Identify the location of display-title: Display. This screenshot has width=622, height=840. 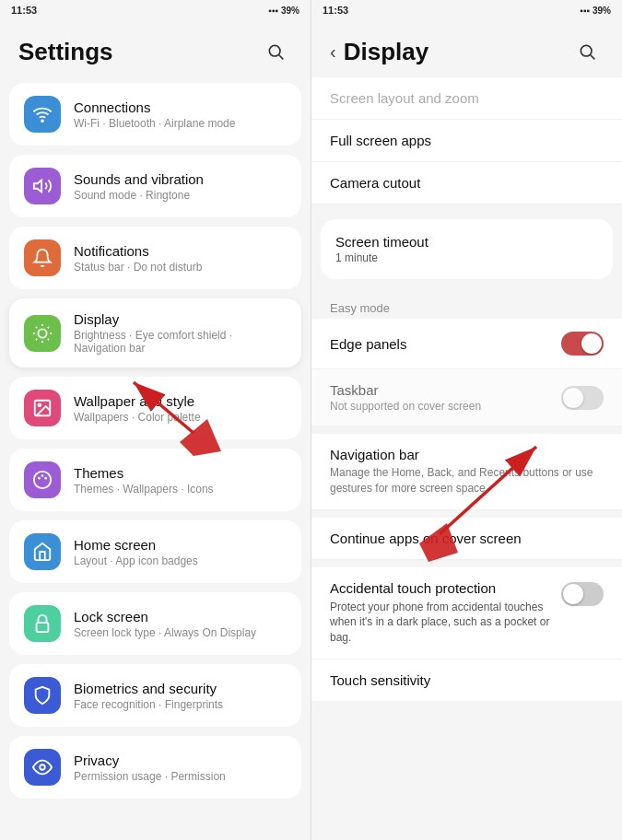
(181, 319).